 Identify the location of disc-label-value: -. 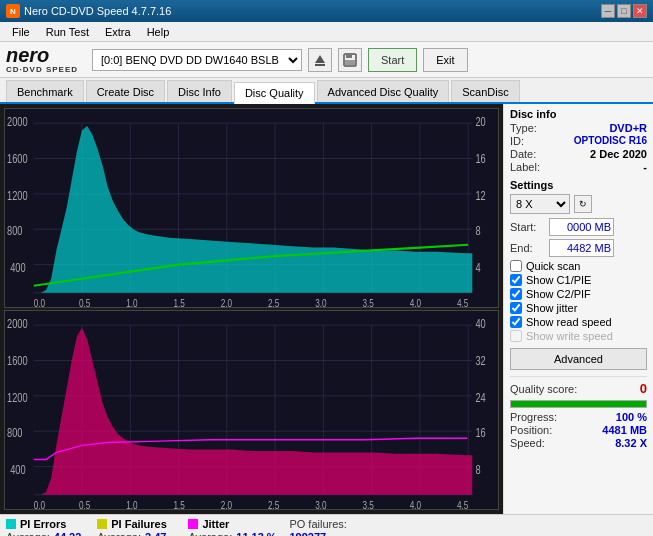
(645, 167).